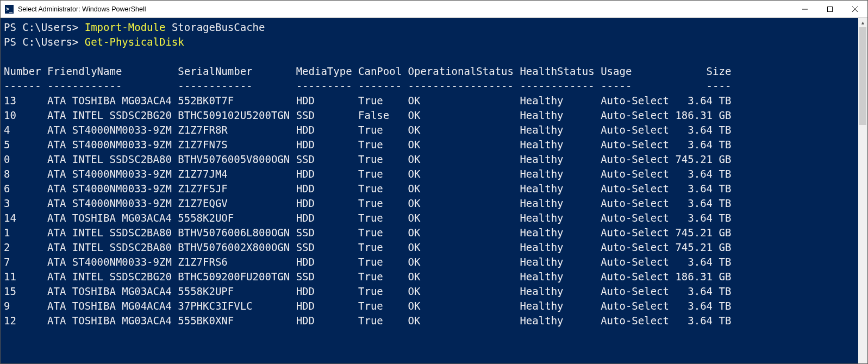 This screenshot has width=868, height=364. I want to click on minimize-button, so click(805, 9).